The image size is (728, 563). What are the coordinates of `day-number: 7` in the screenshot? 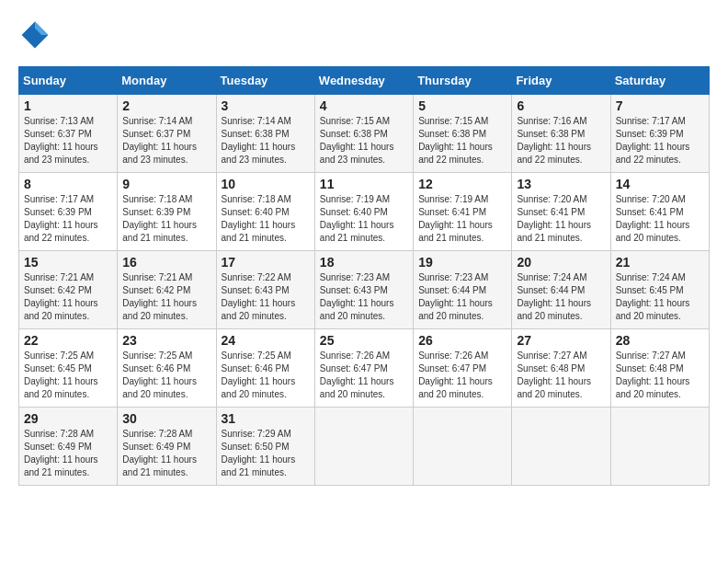 It's located at (660, 106).